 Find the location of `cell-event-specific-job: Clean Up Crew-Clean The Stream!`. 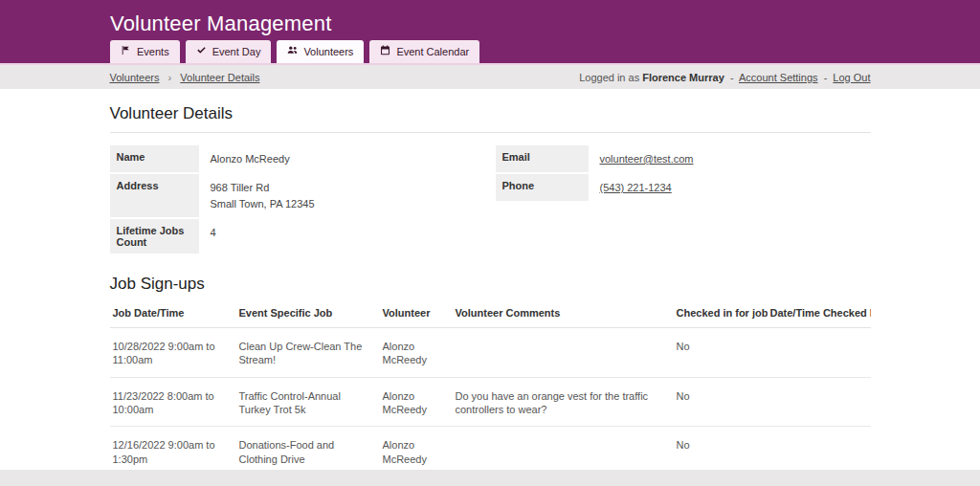

cell-event-specific-job: Clean Up Crew-Clean The Stream! is located at coordinates (308, 353).